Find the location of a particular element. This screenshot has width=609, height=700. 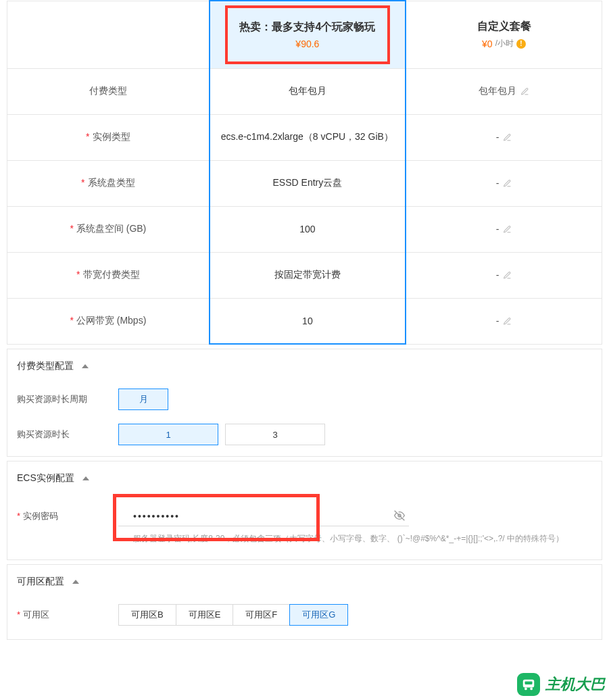

cell-bw-hot: 10 is located at coordinates (308, 321).